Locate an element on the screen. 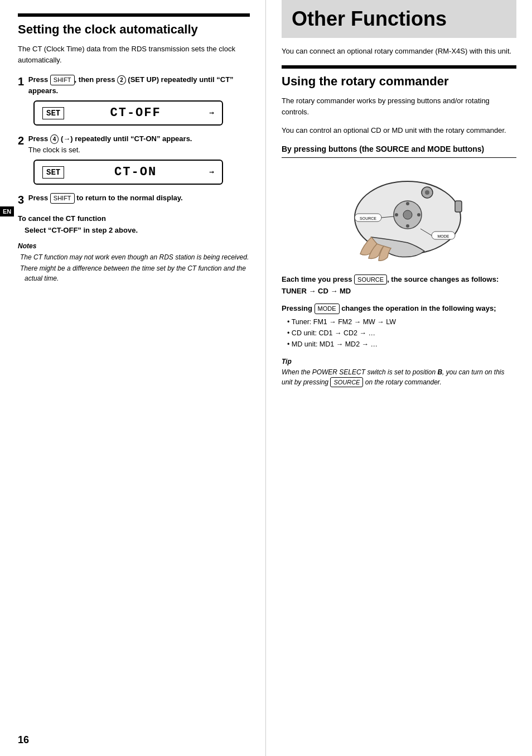  step-2-number: 2 is located at coordinates (21, 141).